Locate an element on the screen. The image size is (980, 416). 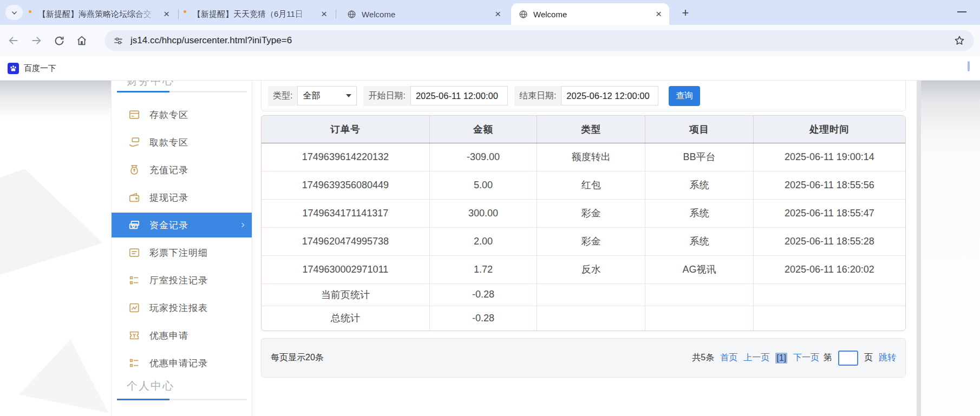
page-right-panel is located at coordinates (951, 248).